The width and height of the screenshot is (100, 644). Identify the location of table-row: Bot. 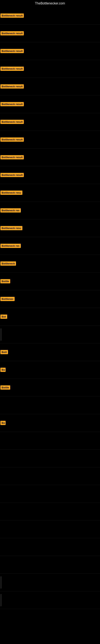
(50, 317).